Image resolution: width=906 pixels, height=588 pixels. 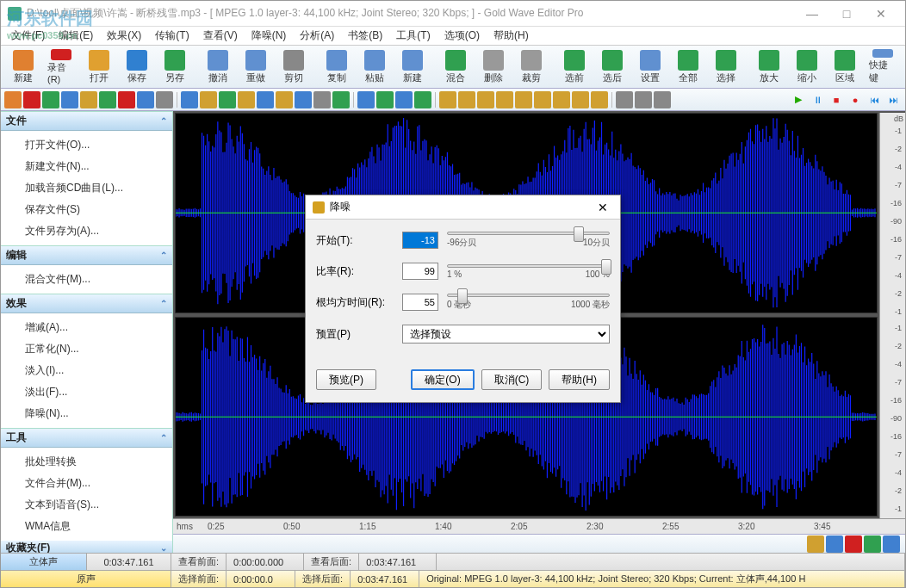 What do you see at coordinates (845, 67) in the screenshot?
I see `toolbar-button: 区域` at bounding box center [845, 67].